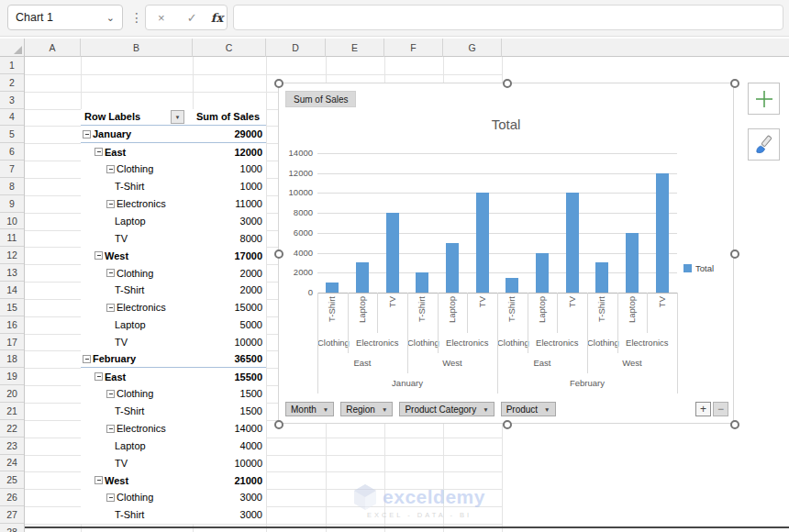 This screenshot has height=532, width=789. Describe the element at coordinates (703, 409) in the screenshot. I see `expand-entire-field-button: +` at that location.